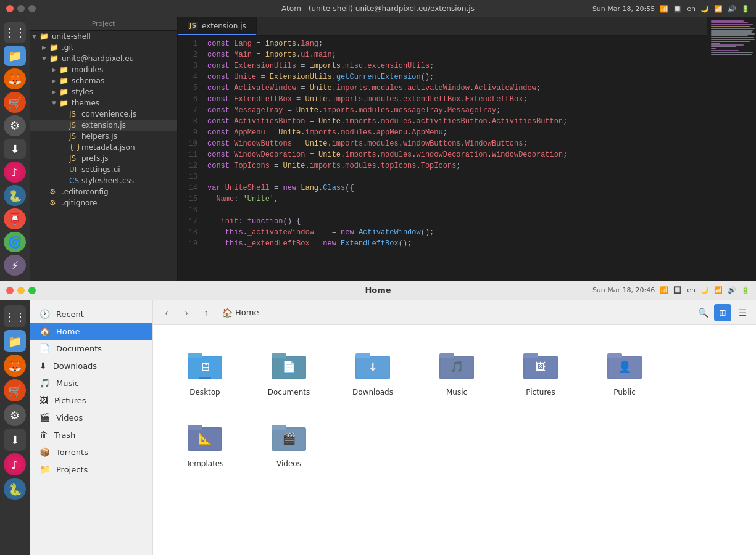 The height and width of the screenshot is (555, 756). I want to click on nav-item-recent: 🕐 Recent, so click(91, 314).